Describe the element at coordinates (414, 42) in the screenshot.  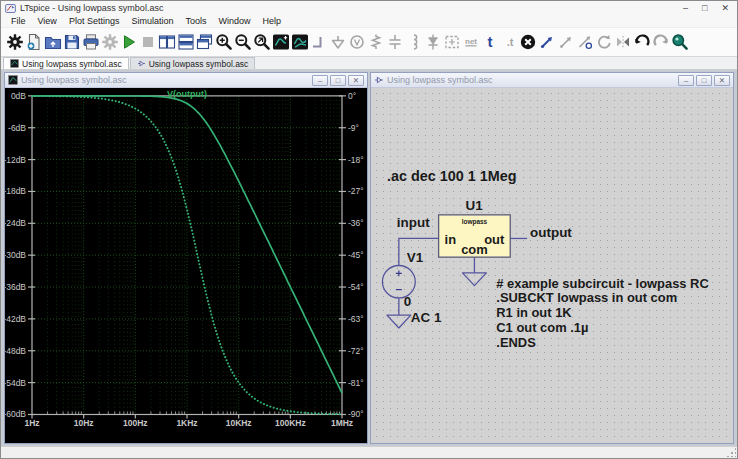
I see `place-inductor-icon` at that location.